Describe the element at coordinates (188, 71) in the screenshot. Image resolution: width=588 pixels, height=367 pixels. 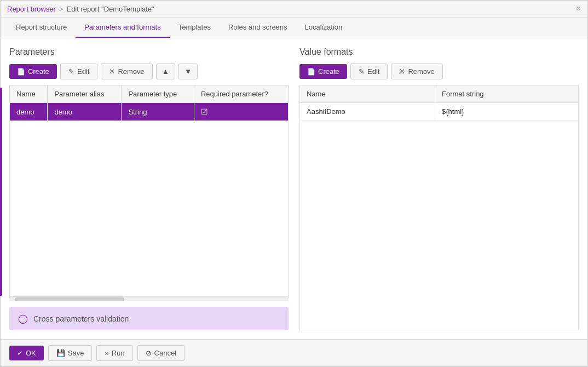
I see `parameters-down-button: ▼` at that location.